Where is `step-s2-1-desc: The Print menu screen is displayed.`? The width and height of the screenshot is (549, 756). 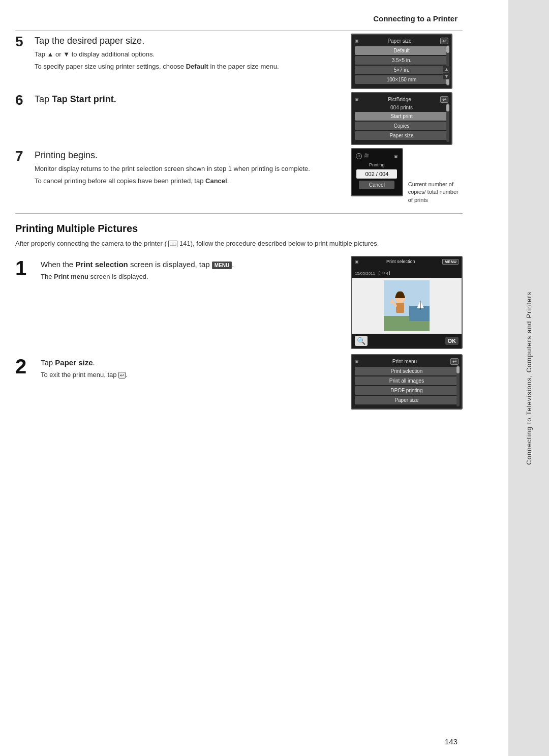
step-s2-1-desc: The Print menu screen is displayed. is located at coordinates (191, 277).